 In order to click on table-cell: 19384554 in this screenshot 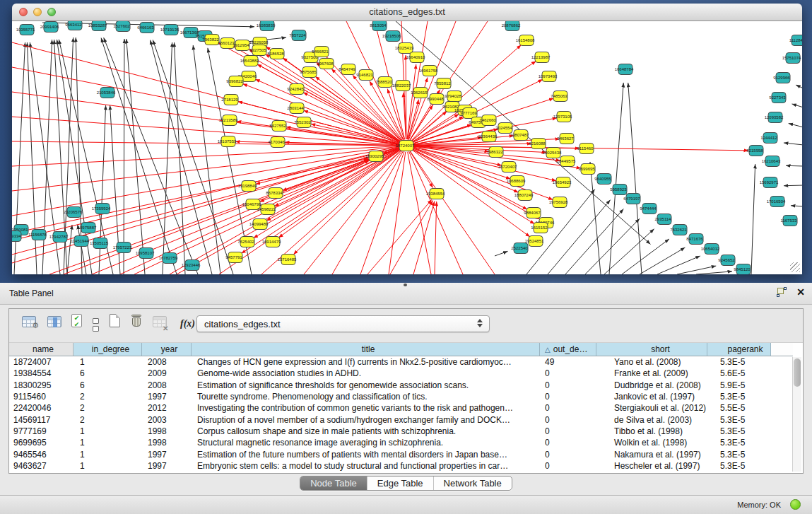, I will do `click(41, 373)`.